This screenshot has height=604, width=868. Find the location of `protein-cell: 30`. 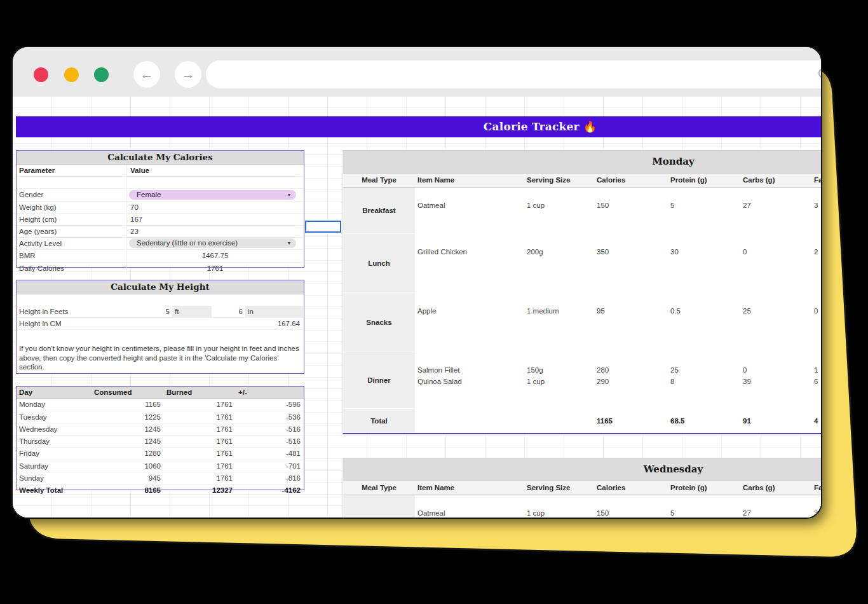

protein-cell: 30 is located at coordinates (705, 252).